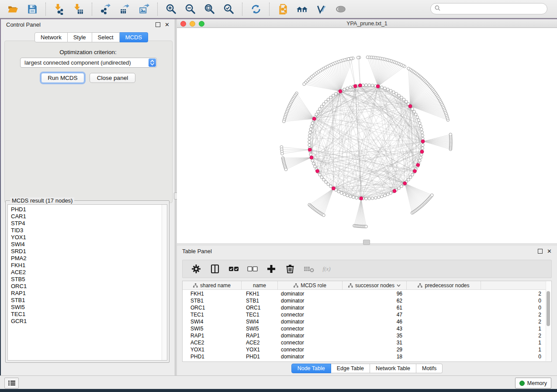 The width and height of the screenshot is (557, 392). What do you see at coordinates (393, 368) in the screenshot?
I see `tab-network-table: Network Table` at bounding box center [393, 368].